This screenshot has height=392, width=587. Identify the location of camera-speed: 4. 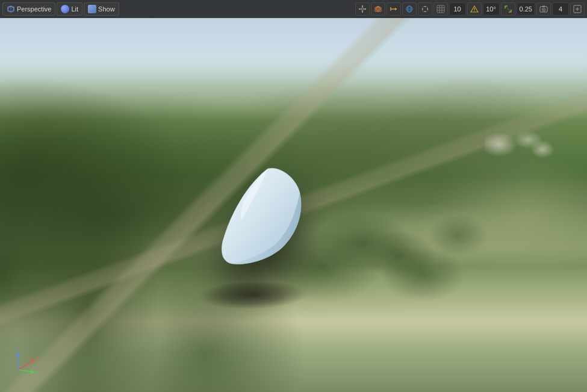
(561, 9).